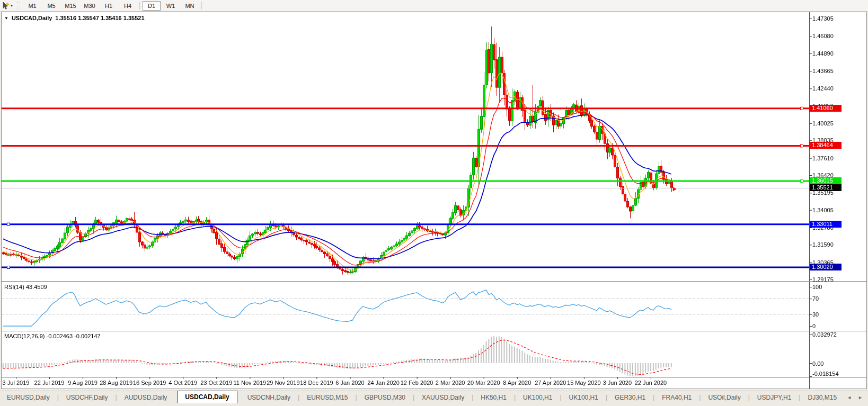 The width and height of the screenshot is (868, 406). Describe the element at coordinates (70, 6) in the screenshot. I see `timeframe-button-m15: M15` at that location.